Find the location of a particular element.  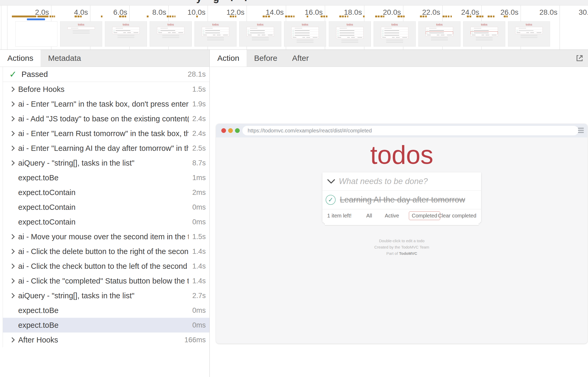

filter-all: All is located at coordinates (369, 216).